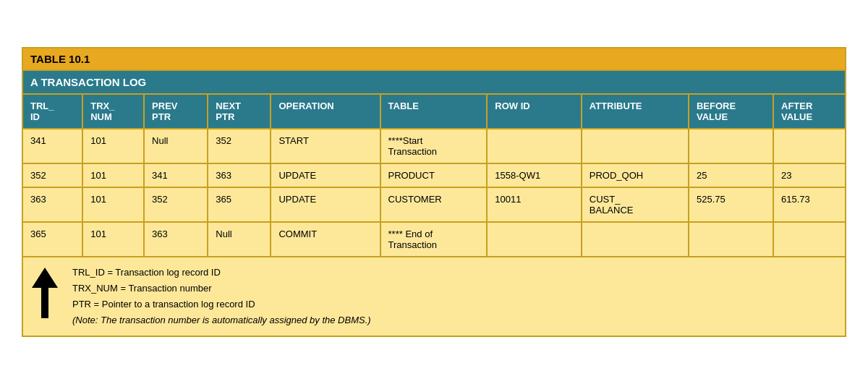 The width and height of the screenshot is (868, 384). I want to click on up-arrow-icon, so click(45, 293).